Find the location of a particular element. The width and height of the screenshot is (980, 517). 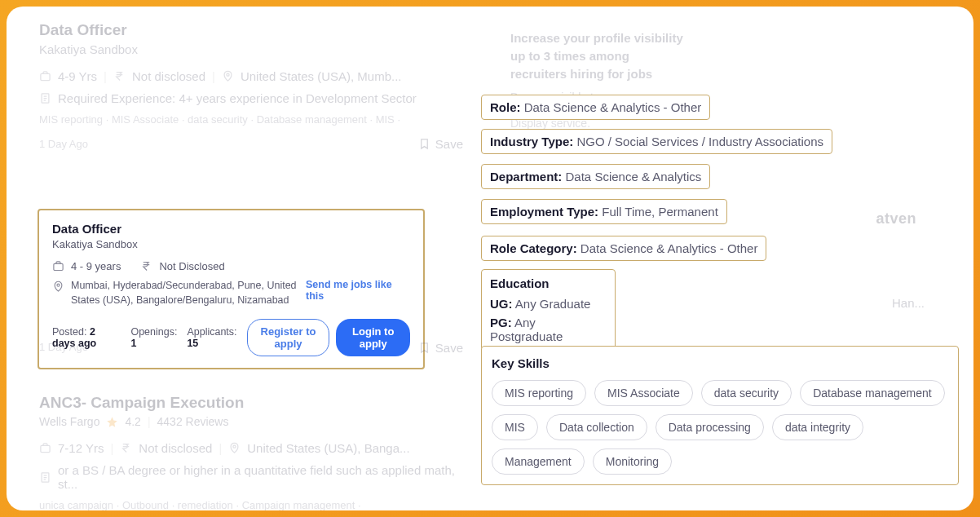

role-value: Data Science & Analytics - Other is located at coordinates (613, 108).